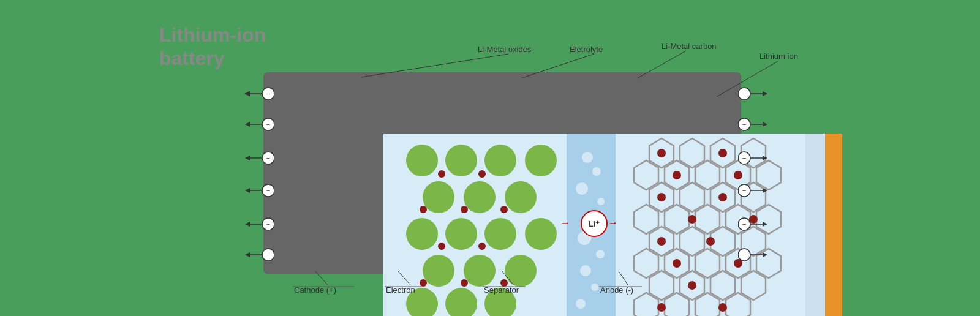 The image size is (980, 316). Describe the element at coordinates (505, 49) in the screenshot. I see `svg-text: Li-Metal oxides` at that location.